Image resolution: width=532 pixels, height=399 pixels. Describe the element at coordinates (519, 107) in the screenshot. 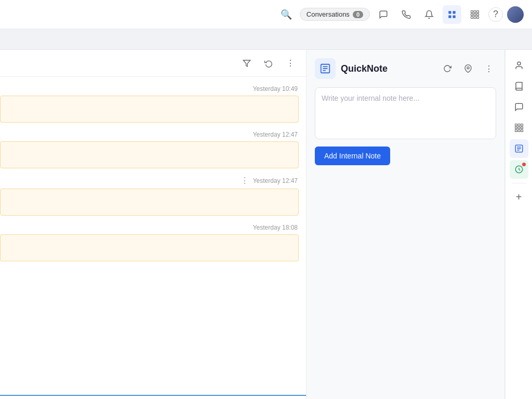

I see `chat-sidebar-icon-button` at that location.